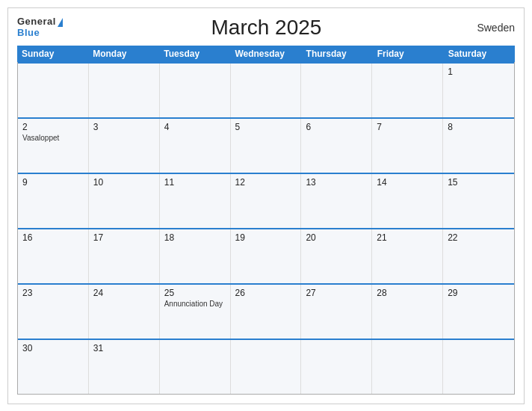 Image resolution: width=532 pixels, height=411 pixels. I want to click on cell-date: 14, so click(407, 182).